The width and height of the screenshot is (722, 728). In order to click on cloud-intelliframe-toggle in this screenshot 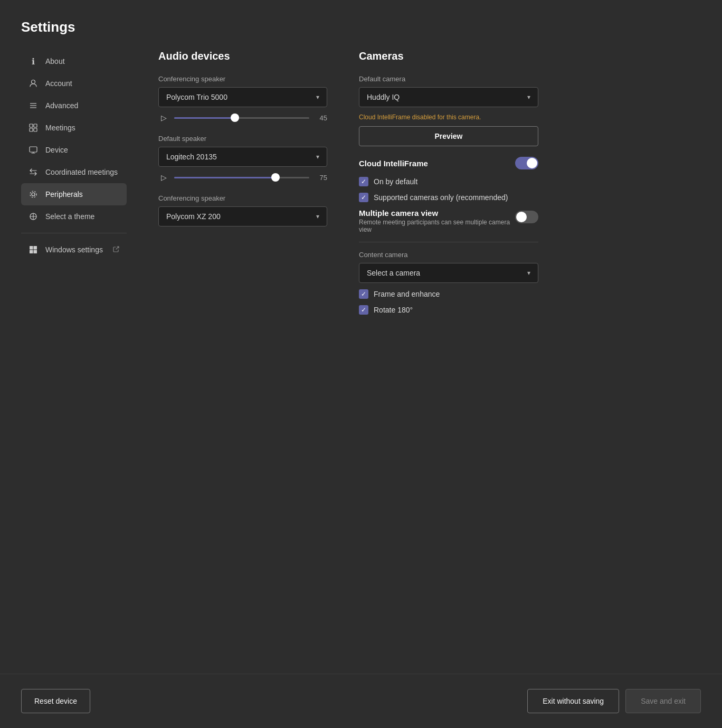, I will do `click(527, 163)`.